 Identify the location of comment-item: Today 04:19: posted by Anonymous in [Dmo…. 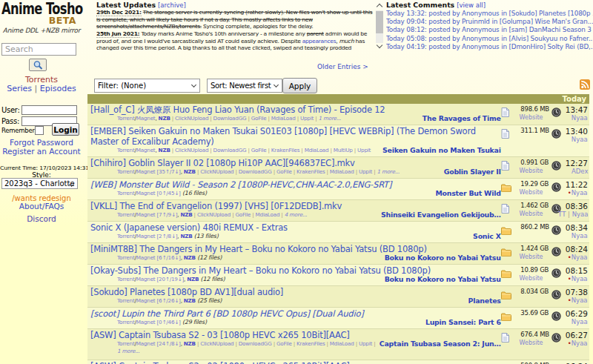
(489, 47).